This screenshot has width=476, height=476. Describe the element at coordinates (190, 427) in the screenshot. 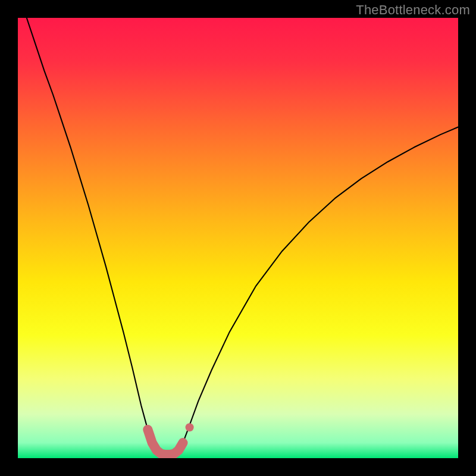

I see `marker-dot` at that location.